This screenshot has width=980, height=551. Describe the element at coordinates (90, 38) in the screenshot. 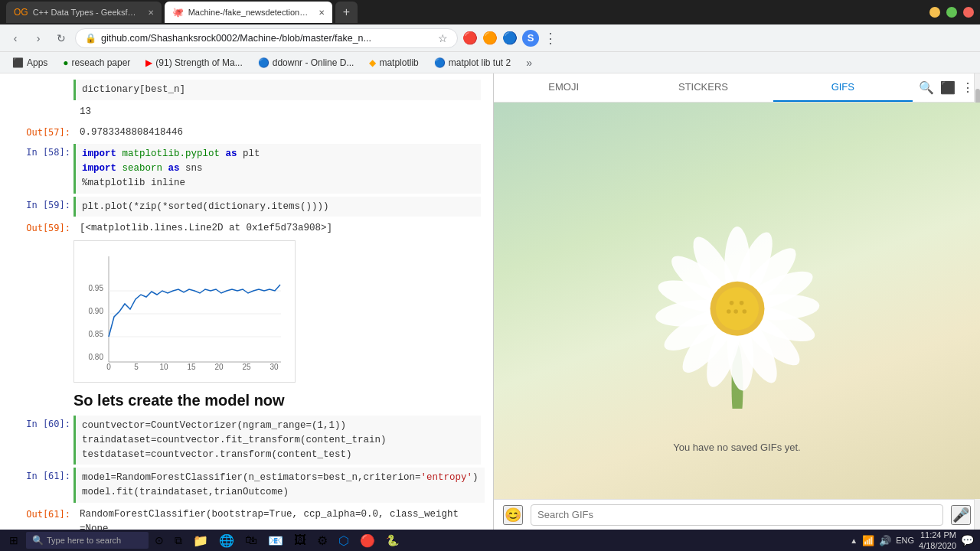

I see `lock-icon: 🔒` at that location.